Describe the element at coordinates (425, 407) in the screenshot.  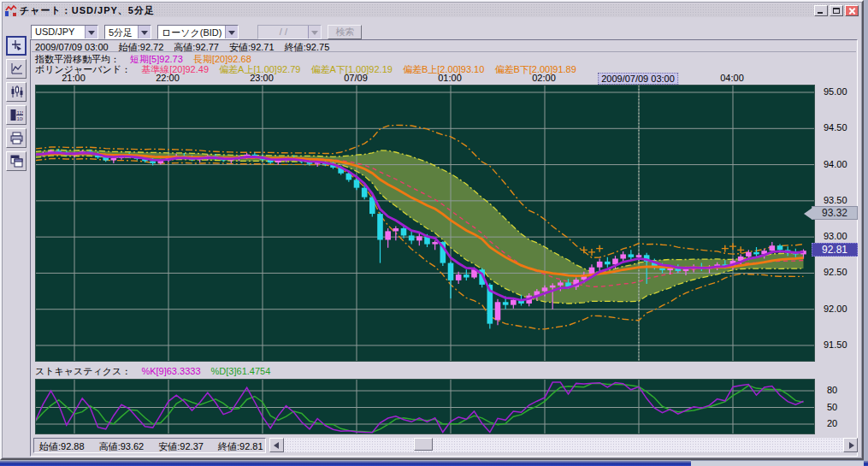
I see `stochastics-chart` at that location.